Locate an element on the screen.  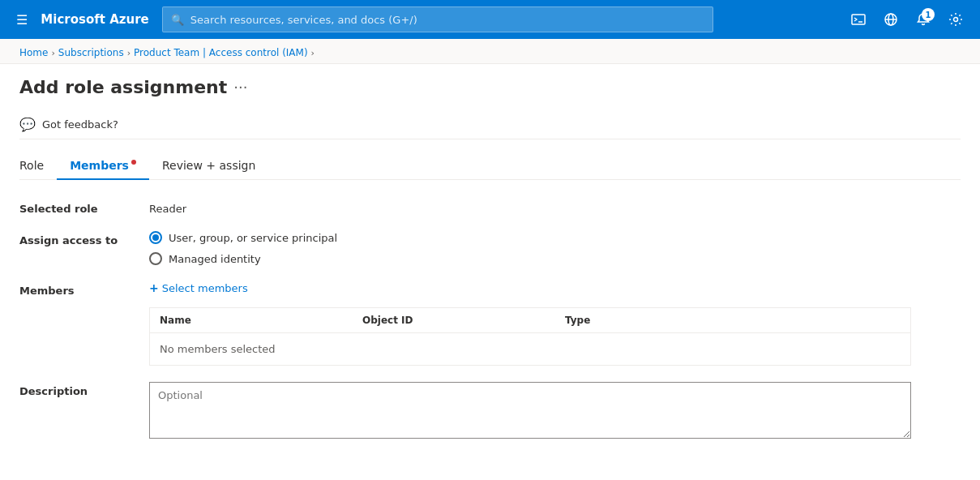
members-label: Members is located at coordinates (84, 289).